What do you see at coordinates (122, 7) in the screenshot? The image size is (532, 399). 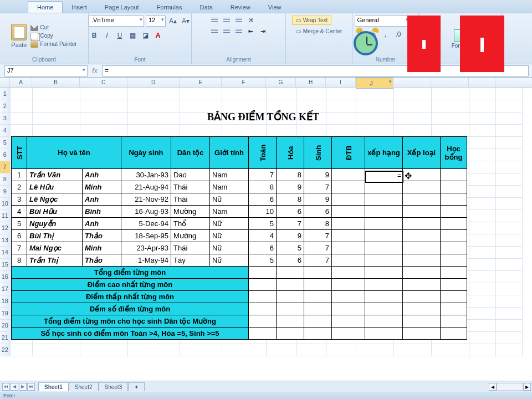 I see `tab-page-layout: Page Layout` at bounding box center [122, 7].